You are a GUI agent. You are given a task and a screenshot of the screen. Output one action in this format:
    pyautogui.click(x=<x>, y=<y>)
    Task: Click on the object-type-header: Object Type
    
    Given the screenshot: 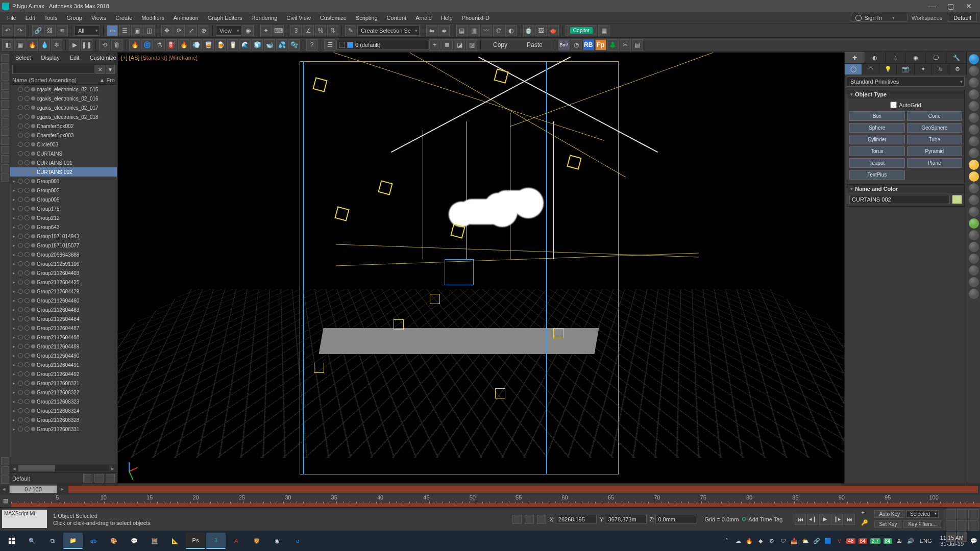 What is the action you would take?
    pyautogui.click(x=905, y=94)
    